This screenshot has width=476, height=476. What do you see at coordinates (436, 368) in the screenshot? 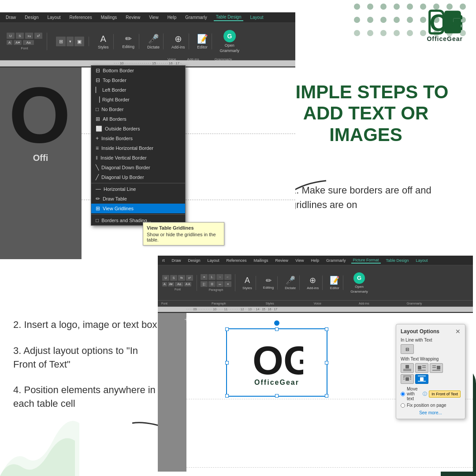
I see `wrap-icon3` at bounding box center [436, 368].